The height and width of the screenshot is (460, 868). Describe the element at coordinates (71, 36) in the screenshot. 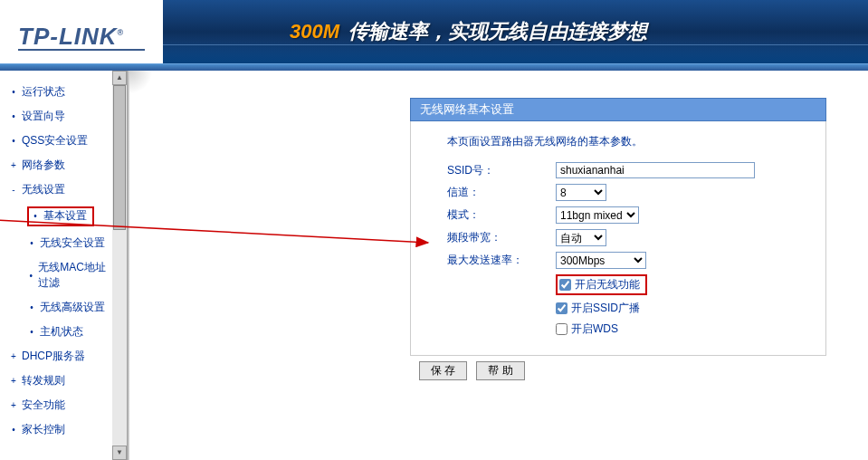

I see `brand-logo: TP-LINK®` at that location.